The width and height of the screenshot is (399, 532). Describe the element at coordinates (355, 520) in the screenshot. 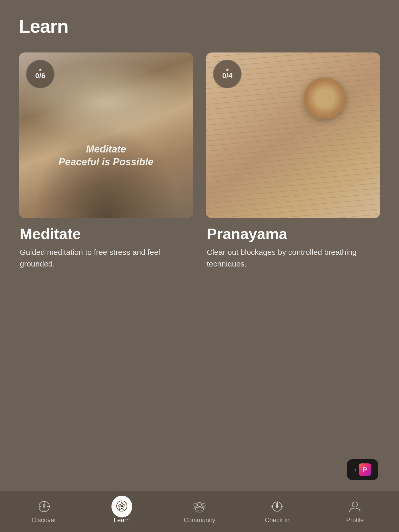

I see `profile-label: Profile` at that location.